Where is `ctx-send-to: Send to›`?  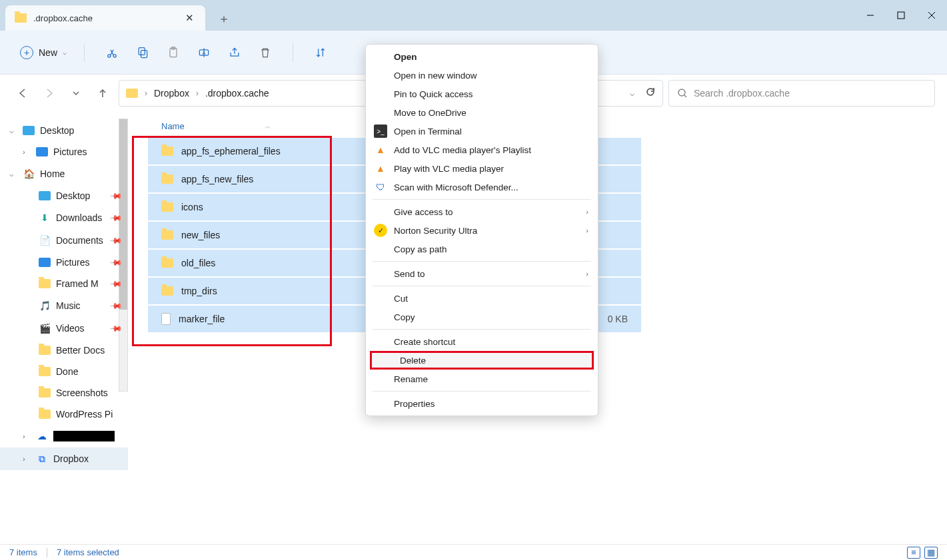
ctx-send-to: Send to› is located at coordinates (482, 274).